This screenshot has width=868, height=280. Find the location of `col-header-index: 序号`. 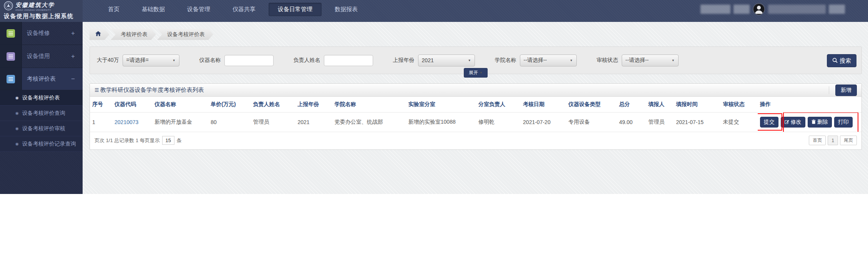

col-header-index: 序号 is located at coordinates (101, 104).